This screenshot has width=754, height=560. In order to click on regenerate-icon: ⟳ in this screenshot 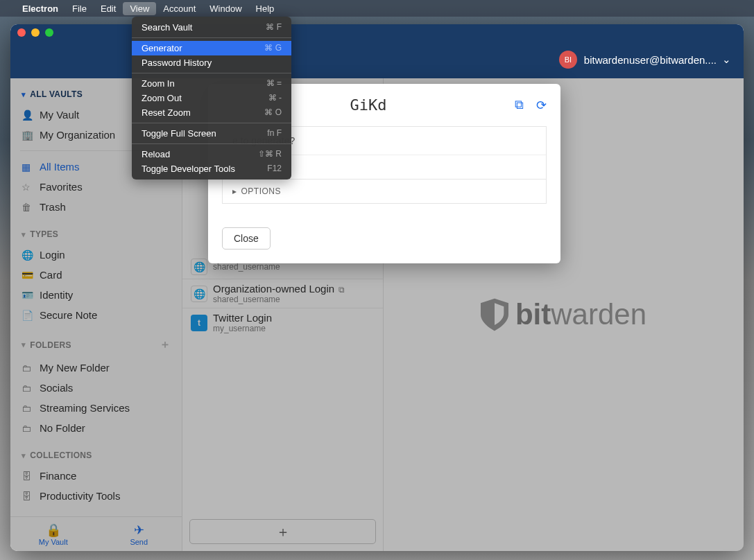, I will do `click(541, 105)`.